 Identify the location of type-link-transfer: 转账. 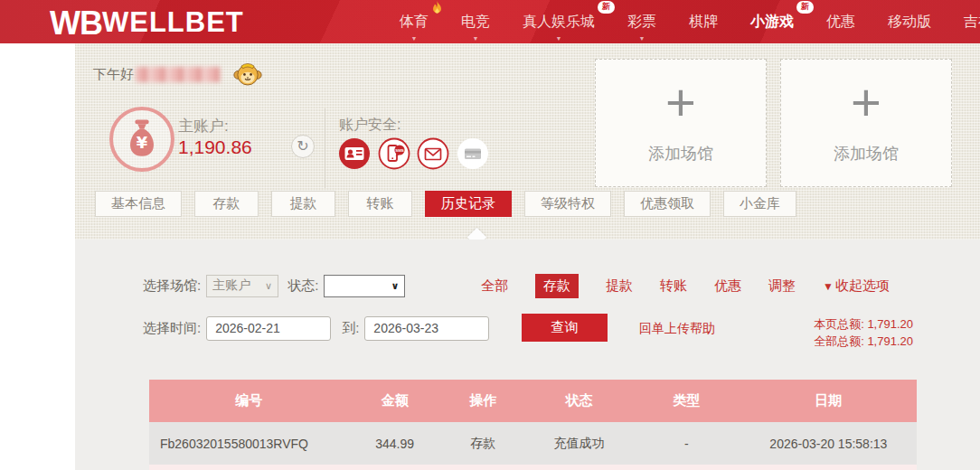
(674, 286).